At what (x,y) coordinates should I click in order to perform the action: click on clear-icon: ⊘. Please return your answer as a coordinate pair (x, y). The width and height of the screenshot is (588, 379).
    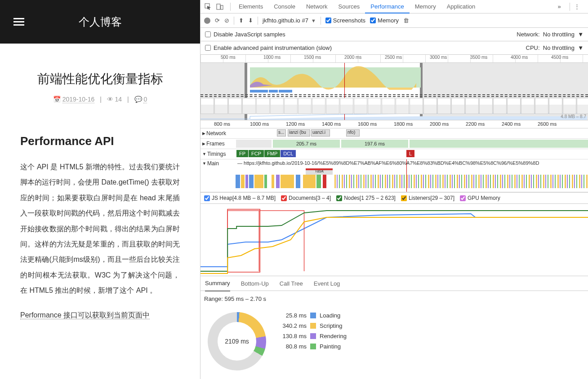
    Looking at the image, I should click on (227, 21).